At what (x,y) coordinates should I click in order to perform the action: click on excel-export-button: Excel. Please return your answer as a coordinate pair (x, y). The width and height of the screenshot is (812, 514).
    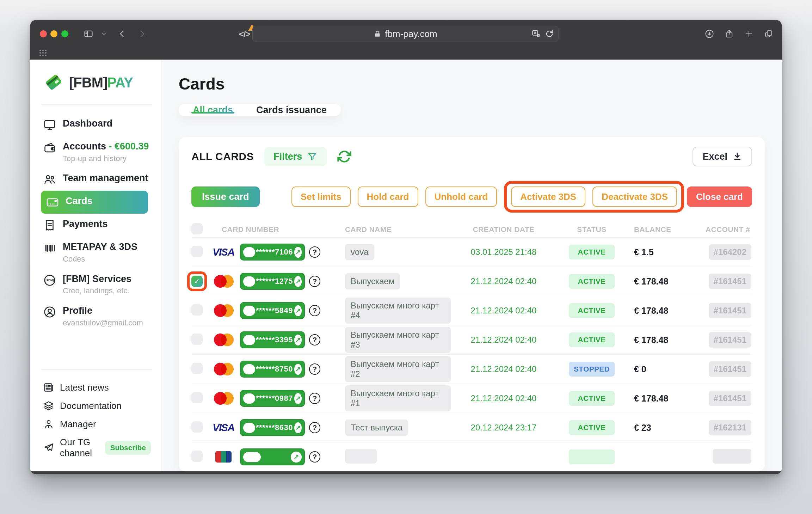
    Looking at the image, I should click on (722, 157).